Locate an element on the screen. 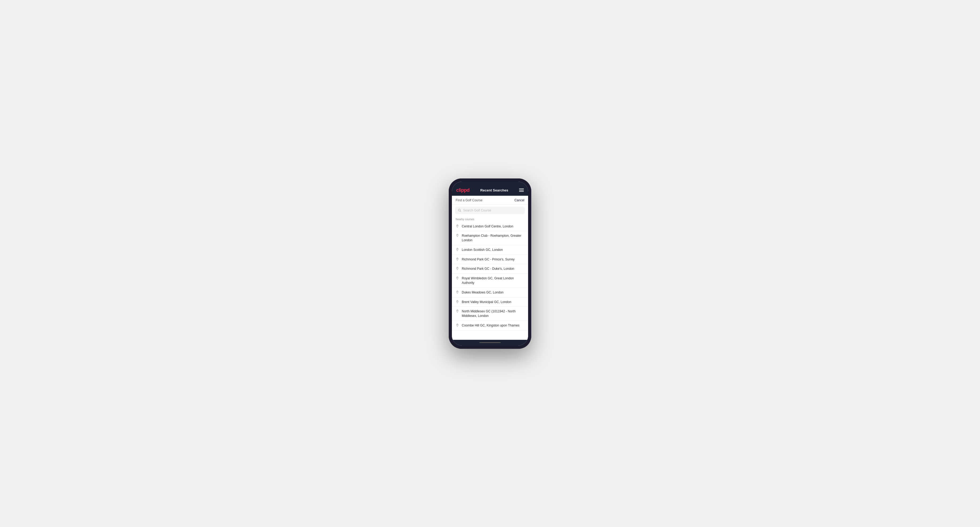 The height and width of the screenshot is (527, 980). phone-frame: clippd Recent Searches Find a Golf Cours… is located at coordinates (490, 264).